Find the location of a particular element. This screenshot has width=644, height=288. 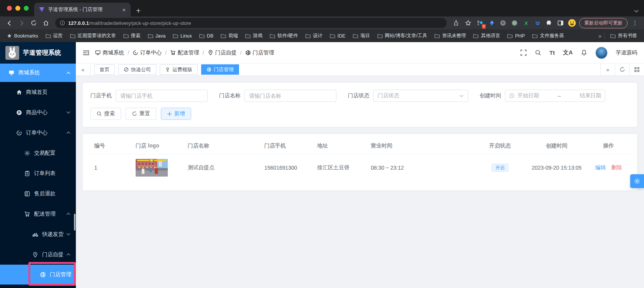

store-name-input is located at coordinates (290, 96).